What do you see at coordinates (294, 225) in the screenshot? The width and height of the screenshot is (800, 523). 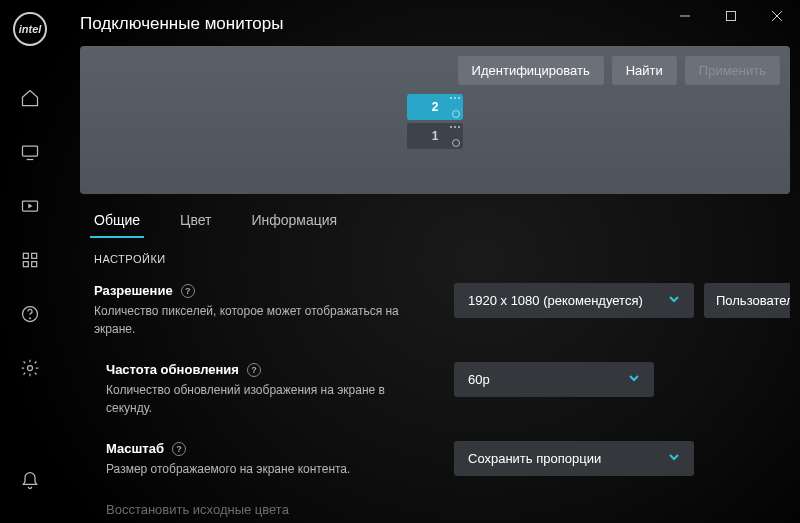 I see `tab-info: Информация` at bounding box center [294, 225].